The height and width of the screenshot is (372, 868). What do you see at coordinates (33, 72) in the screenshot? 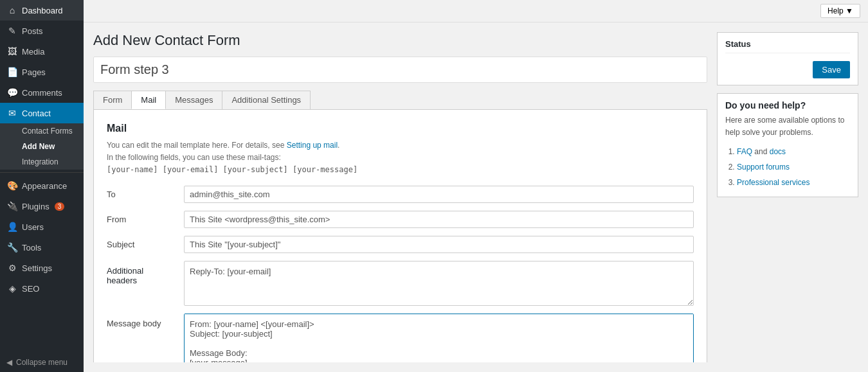
I see `sidebar-item-label: Pages` at bounding box center [33, 72].